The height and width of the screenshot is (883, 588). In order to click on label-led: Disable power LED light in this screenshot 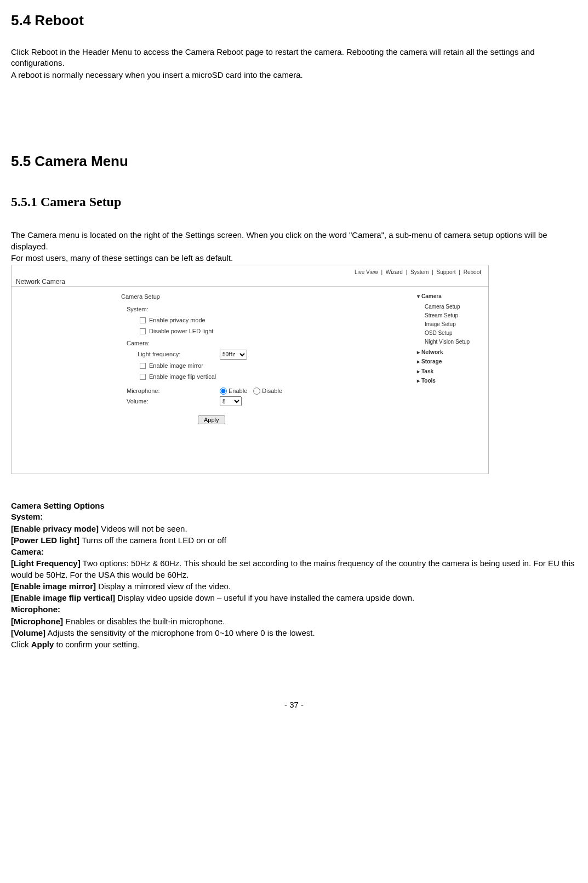, I will do `click(181, 331)`.